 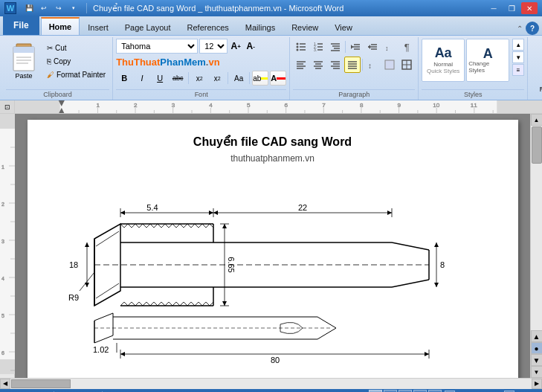 I want to click on align-left-icon, so click(x=301, y=65).